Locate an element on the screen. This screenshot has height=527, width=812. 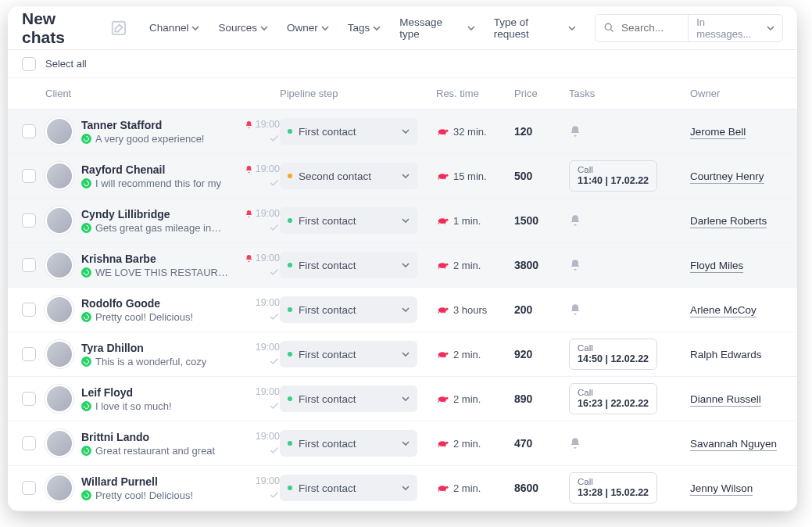
table-row: Leif Floyd I love it so much! 19:00 Firs… is located at coordinates (402, 399).